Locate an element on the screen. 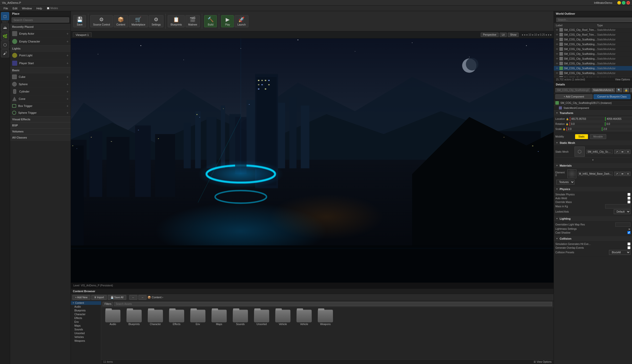 This screenshot has height=364, width=632. category-all-classes: All Classes is located at coordinates (40, 138).